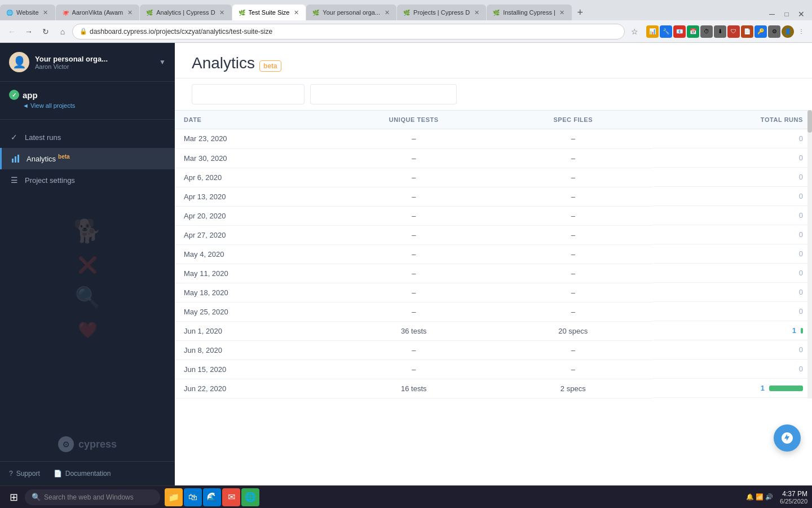  Describe the element at coordinates (794, 501) in the screenshot. I see `clock-date: 6/25/2020` at that location.